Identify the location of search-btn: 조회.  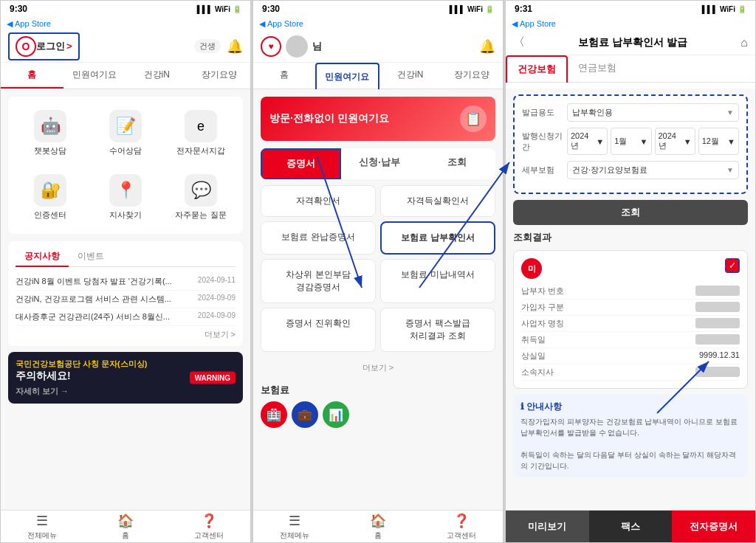
(630, 212).